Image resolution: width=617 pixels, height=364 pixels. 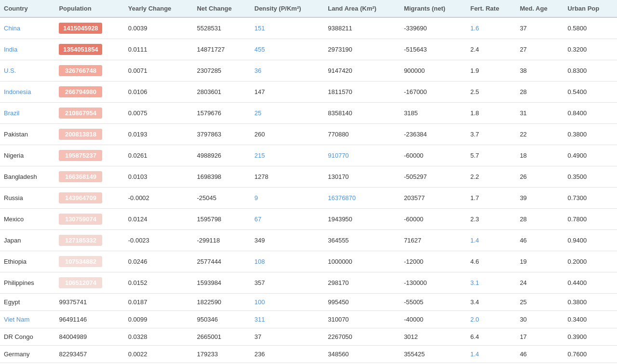 What do you see at coordinates (287, 320) in the screenshot?
I see `density-cell: 311` at bounding box center [287, 320].